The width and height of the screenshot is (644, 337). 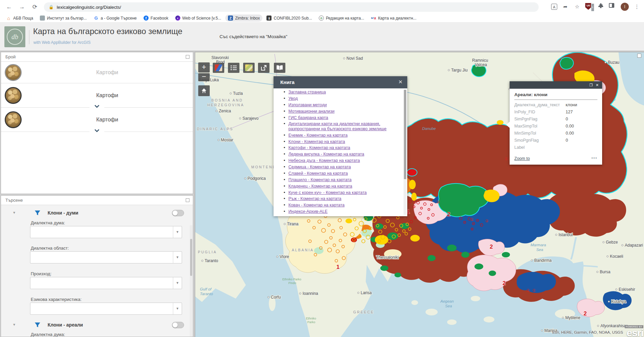 What do you see at coordinates (491, 247) in the screenshot?
I see `map-annotation: 2` at bounding box center [491, 247].